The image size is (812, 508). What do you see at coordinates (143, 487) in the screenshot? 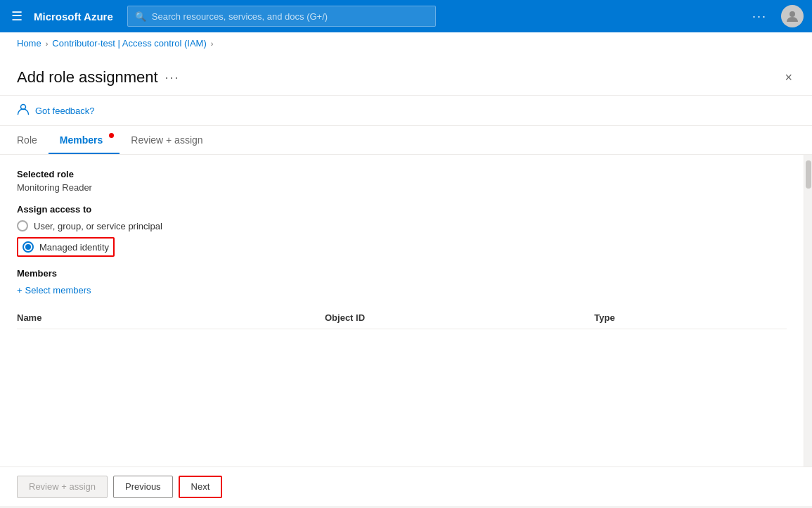
I see `previous-button: Previous` at bounding box center [143, 487].